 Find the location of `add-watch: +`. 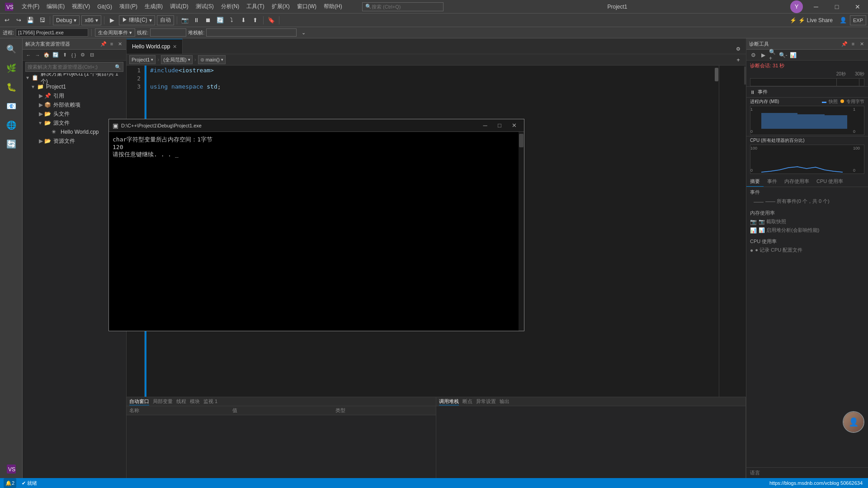

add-watch: + is located at coordinates (738, 60).